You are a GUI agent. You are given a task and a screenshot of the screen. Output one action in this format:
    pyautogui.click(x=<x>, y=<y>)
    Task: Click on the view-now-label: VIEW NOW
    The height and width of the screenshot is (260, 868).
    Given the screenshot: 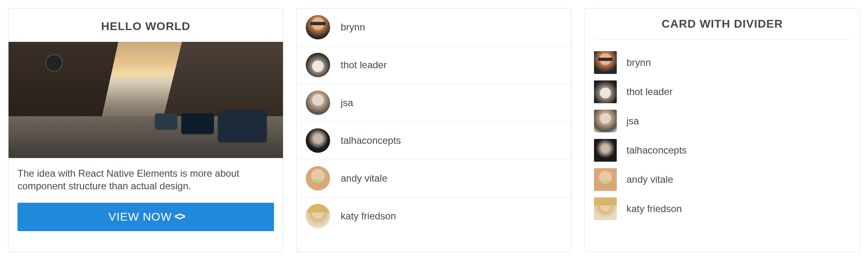 What is the action you would take?
    pyautogui.click(x=140, y=217)
    